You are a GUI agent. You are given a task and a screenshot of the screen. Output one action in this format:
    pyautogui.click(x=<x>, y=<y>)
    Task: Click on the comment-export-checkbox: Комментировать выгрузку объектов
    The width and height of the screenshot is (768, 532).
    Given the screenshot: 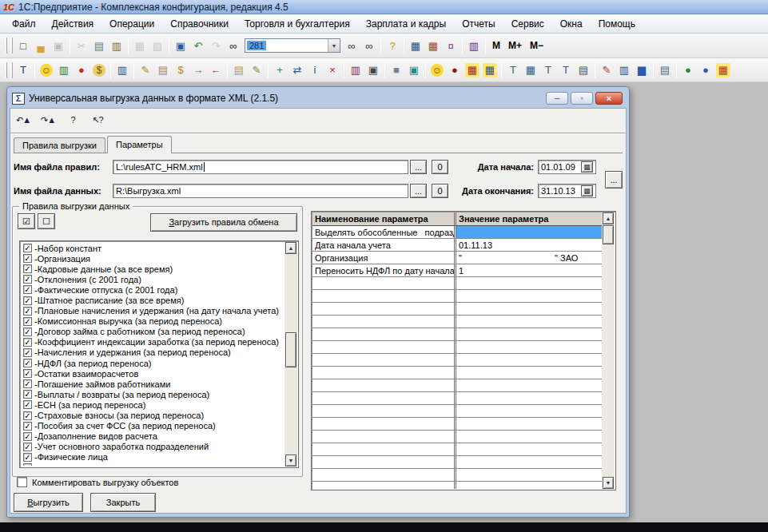 What is the action you would take?
    pyautogui.click(x=97, y=482)
    